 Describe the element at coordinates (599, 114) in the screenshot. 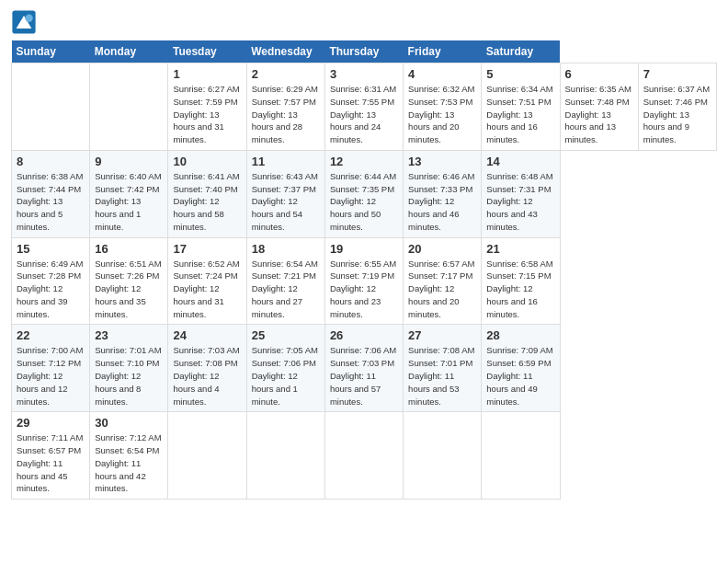

I see `day-info: Sunrise: 6:35 AMSunset: 7:48 PMDaylight:…` at that location.